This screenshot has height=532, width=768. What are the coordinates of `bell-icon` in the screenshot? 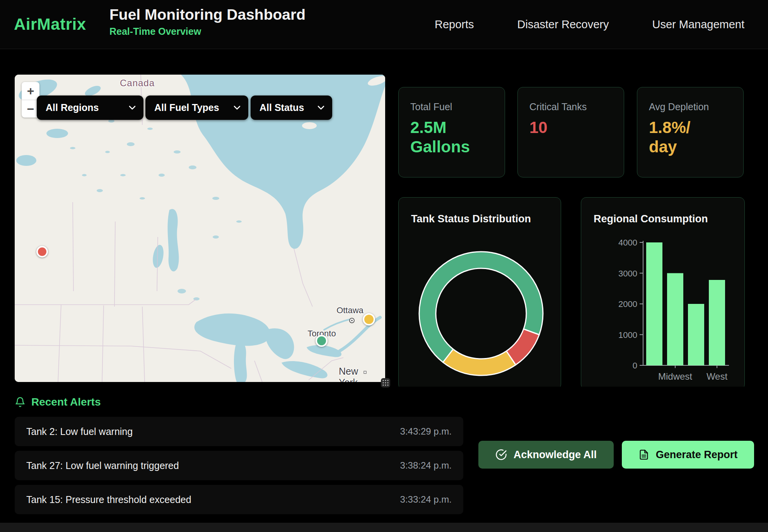 It's located at (20, 402).